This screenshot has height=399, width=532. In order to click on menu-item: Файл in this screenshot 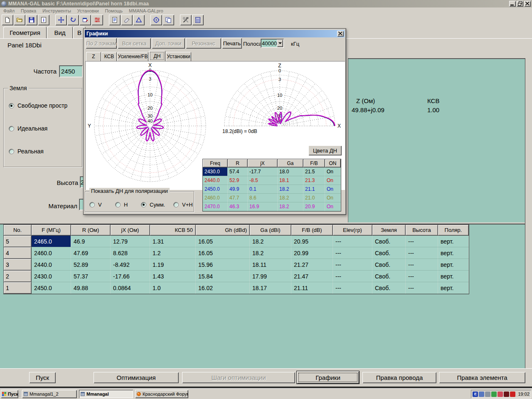, I will do `click(9, 11)`.